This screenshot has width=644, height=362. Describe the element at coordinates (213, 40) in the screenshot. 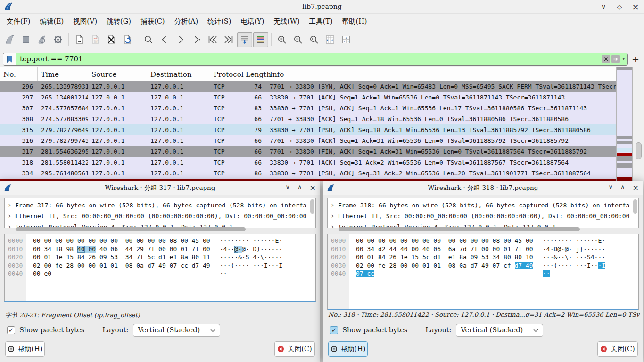

I see `go-first-icon` at that location.